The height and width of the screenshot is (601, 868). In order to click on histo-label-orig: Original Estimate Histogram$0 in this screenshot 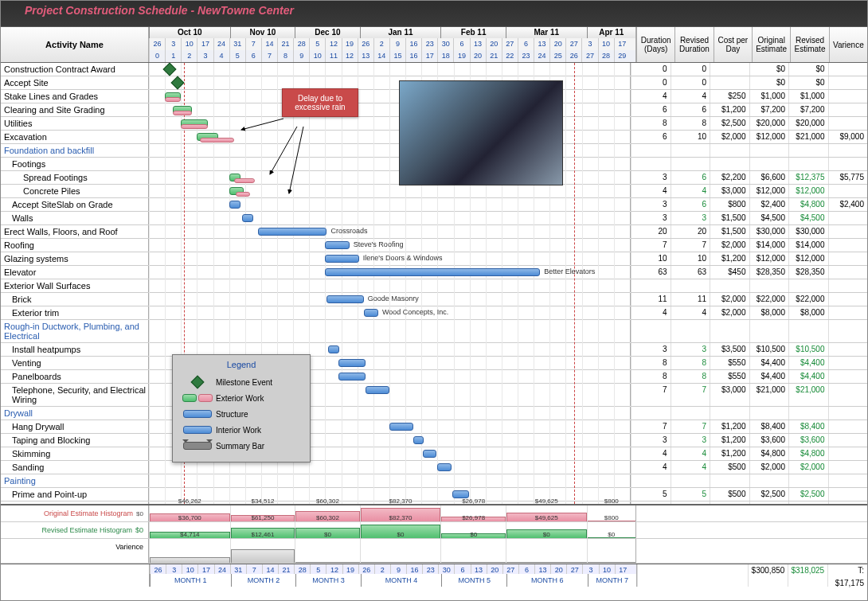, I will do `click(75, 513)`.